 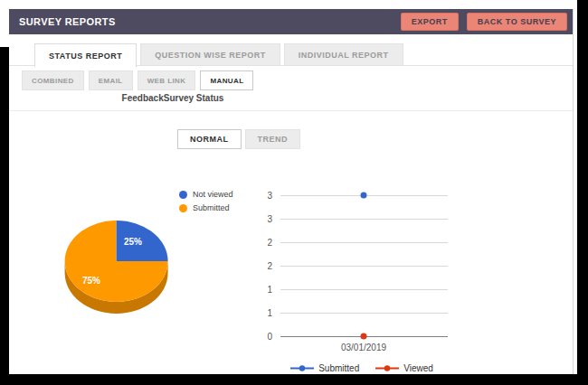 I want to click on export-button: EXPORT, so click(x=430, y=22).